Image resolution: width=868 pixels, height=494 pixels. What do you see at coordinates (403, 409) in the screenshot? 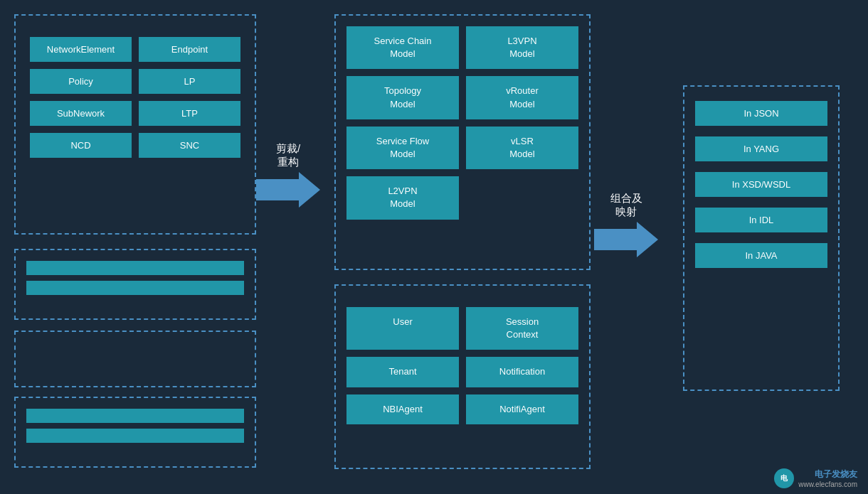
I see `item-nbiagent: NBIAgent` at bounding box center [403, 409].